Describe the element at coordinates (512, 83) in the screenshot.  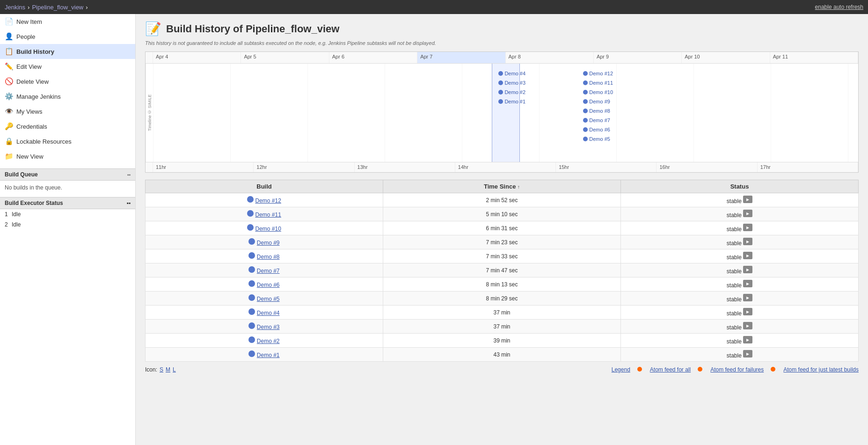
I see `chart-build-demo3: Demo #3` at that location.